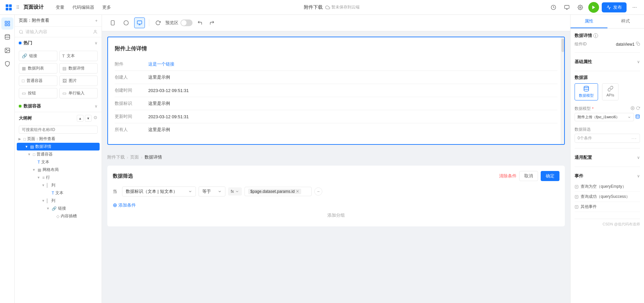 The width and height of the screenshot is (644, 303). I want to click on redo-btn, so click(212, 23).